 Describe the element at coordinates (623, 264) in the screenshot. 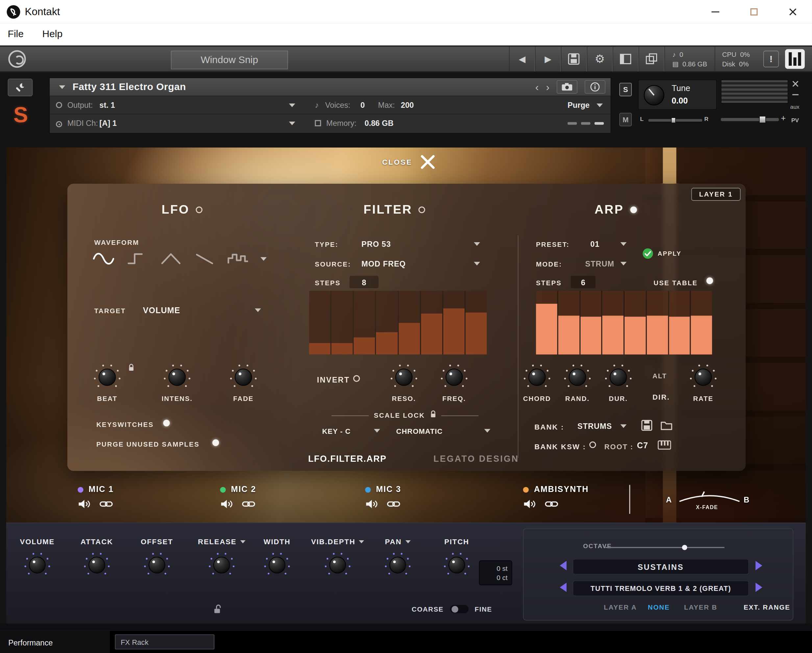

I see `arp-mode-dropdown-icon` at that location.